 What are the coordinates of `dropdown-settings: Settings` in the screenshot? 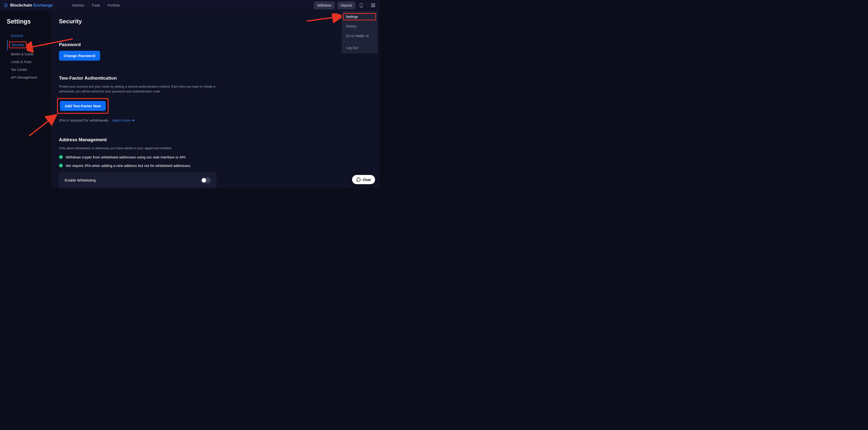 It's located at (360, 17).